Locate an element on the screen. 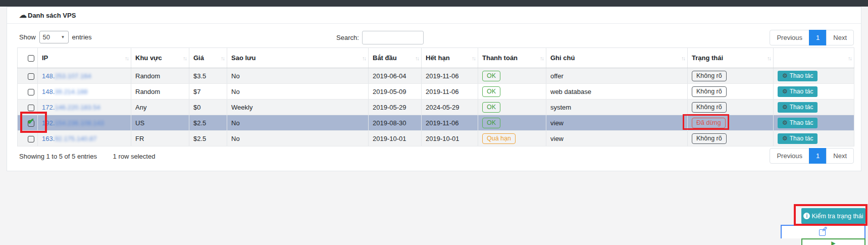 This screenshot has width=868, height=245. region-cell: FR is located at coordinates (161, 138).